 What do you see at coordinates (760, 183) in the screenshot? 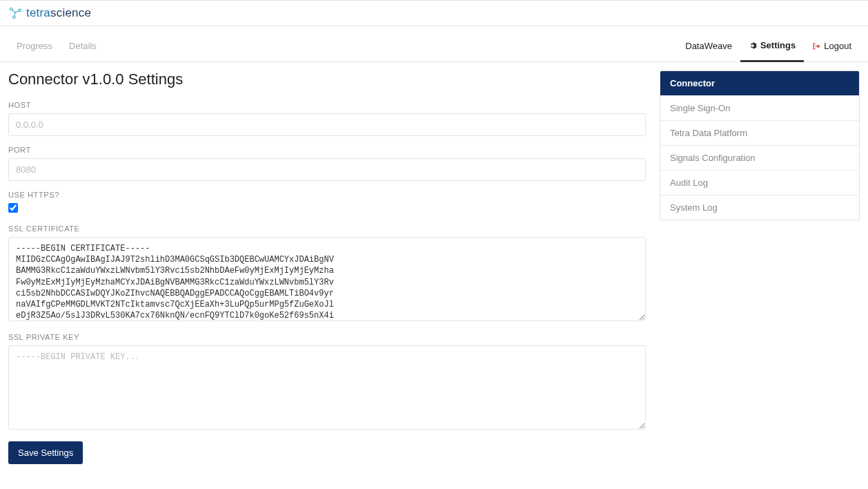
I see `sidebar-item-audit-log: Audit Log` at bounding box center [760, 183].